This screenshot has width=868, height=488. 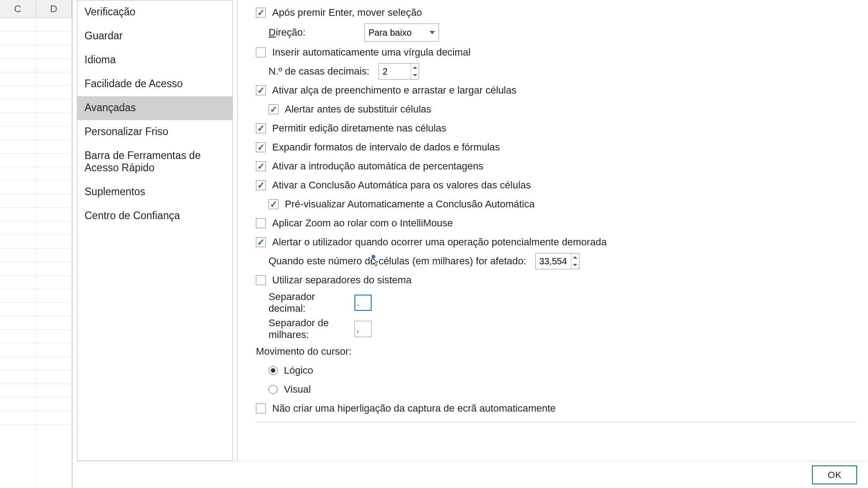 What do you see at coordinates (319, 71) in the screenshot?
I see `label-decimal-places: N.º de casas decimais:` at bounding box center [319, 71].